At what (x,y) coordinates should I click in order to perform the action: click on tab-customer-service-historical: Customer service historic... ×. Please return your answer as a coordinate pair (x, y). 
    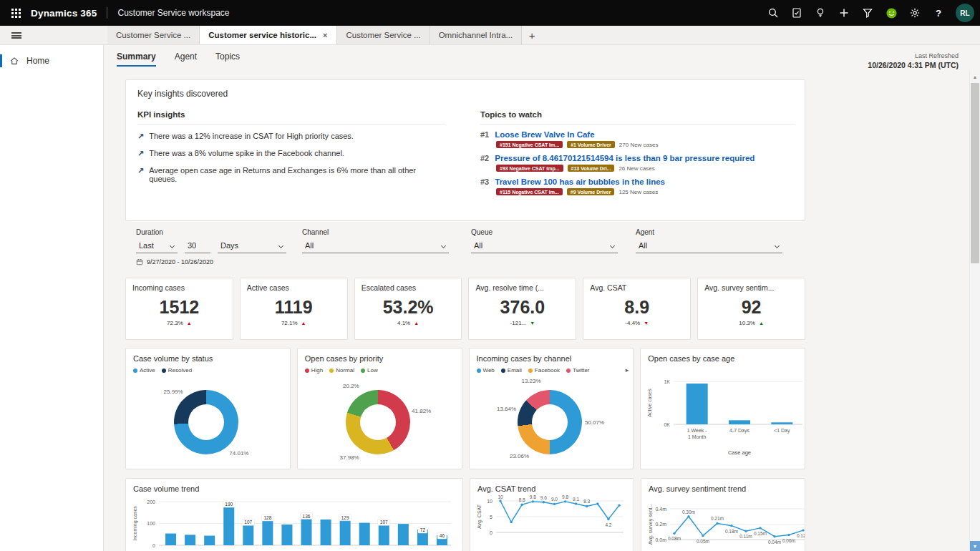
    Looking at the image, I should click on (268, 35).